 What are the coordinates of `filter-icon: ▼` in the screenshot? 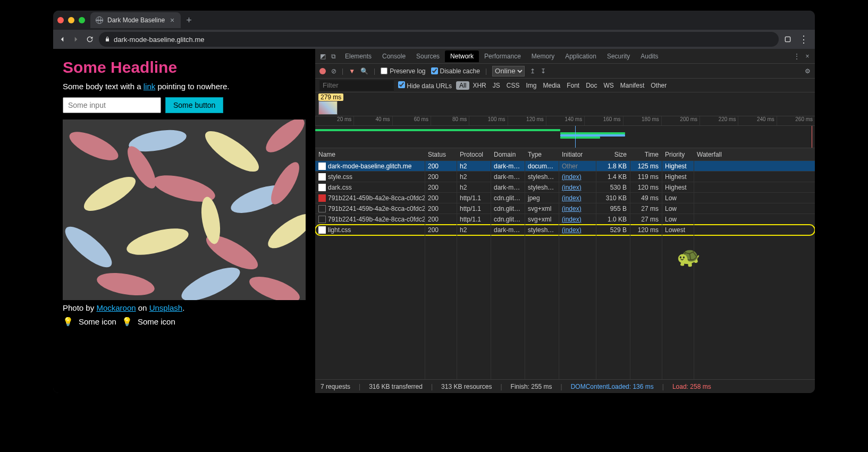 It's located at (352, 71).